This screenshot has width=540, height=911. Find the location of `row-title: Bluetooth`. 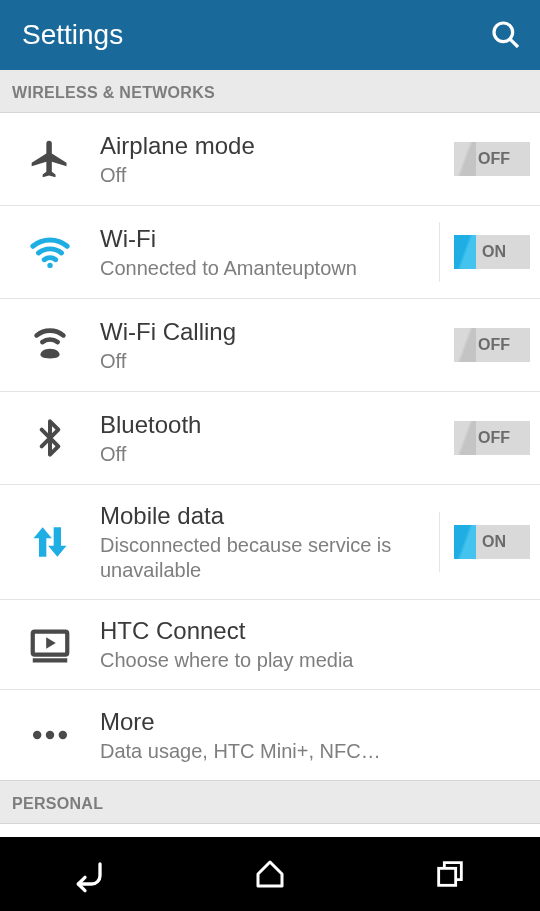

row-title: Bluetooth is located at coordinates (272, 425).